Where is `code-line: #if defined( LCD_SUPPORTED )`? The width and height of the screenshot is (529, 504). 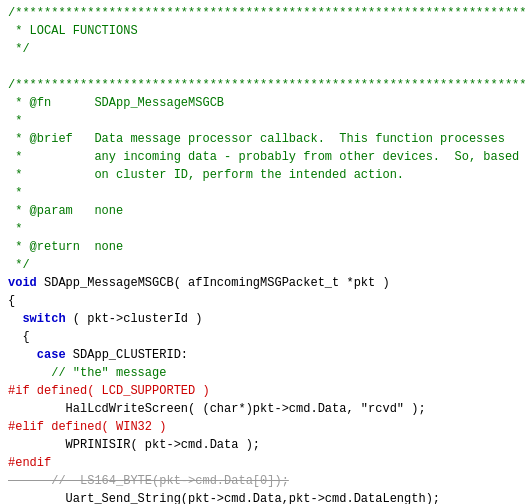
code-line: #if defined( LCD_SUPPORTED ) is located at coordinates (264, 391).